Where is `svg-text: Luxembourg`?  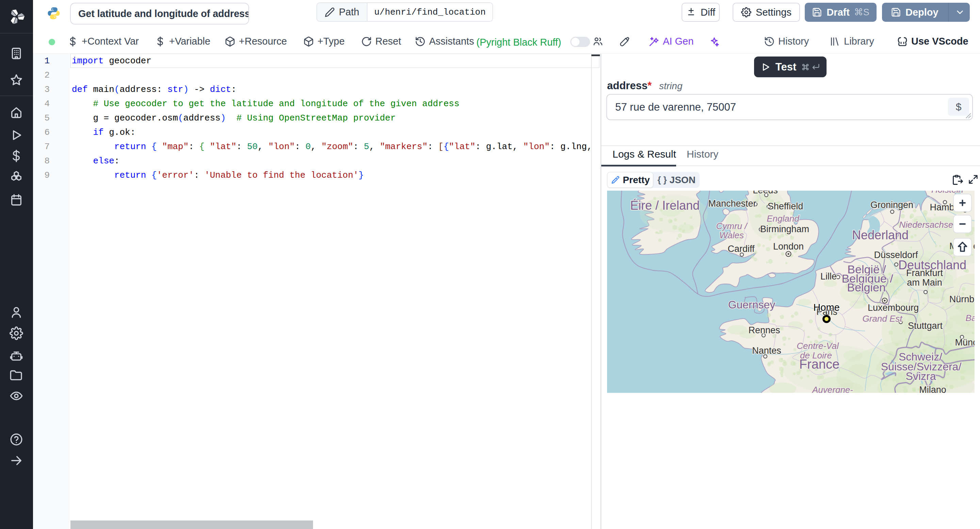
svg-text: Luxembourg is located at coordinates (893, 308).